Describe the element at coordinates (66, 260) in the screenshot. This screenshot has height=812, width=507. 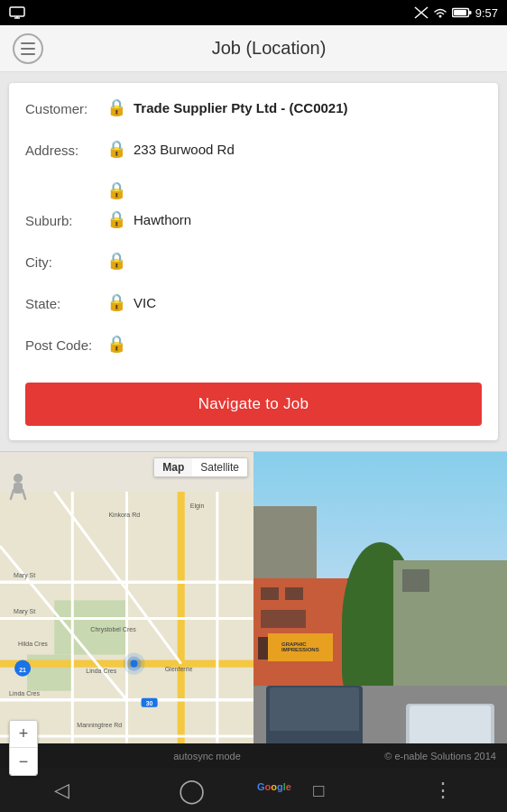
I see `city-label: City:` at that location.